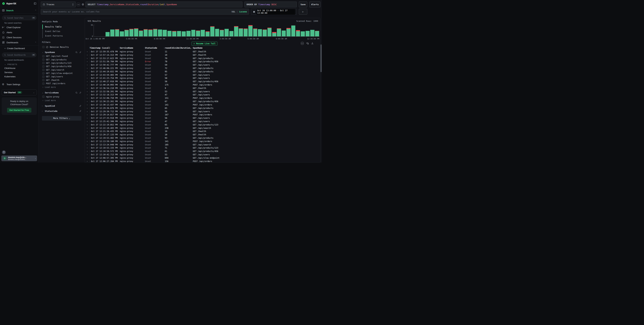 This screenshot has width=644, height=325. What do you see at coordinates (202, 155) in the screenshot?
I see `table-row: ›Oct 27 12:10:42.713 PMnginx-proxyUnset5…` at bounding box center [202, 155].